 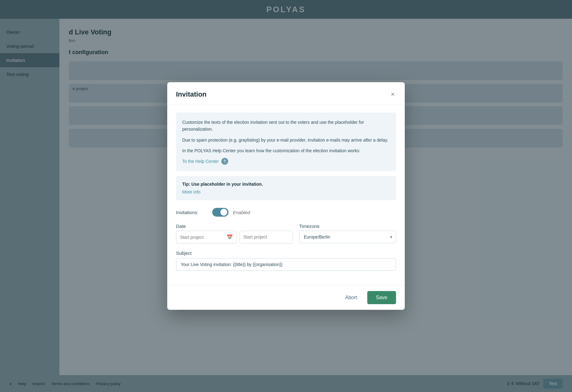 I want to click on invitations-row: Invitations: Enabled, so click(x=286, y=212).